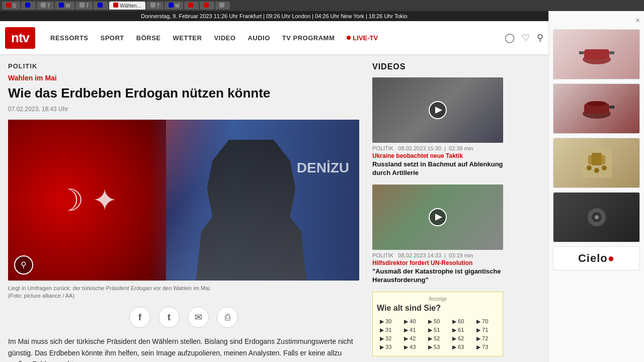 The height and width of the screenshot is (362, 644). Describe the element at coordinates (251, 210) in the screenshot. I see `person-silhouette` at that location.